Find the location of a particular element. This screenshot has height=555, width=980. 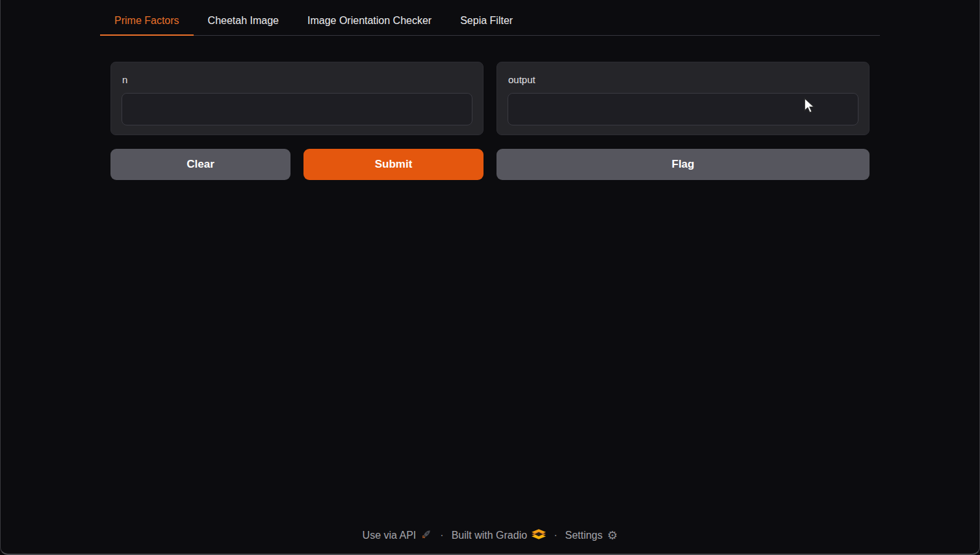

output-label: output is located at coordinates (684, 79).